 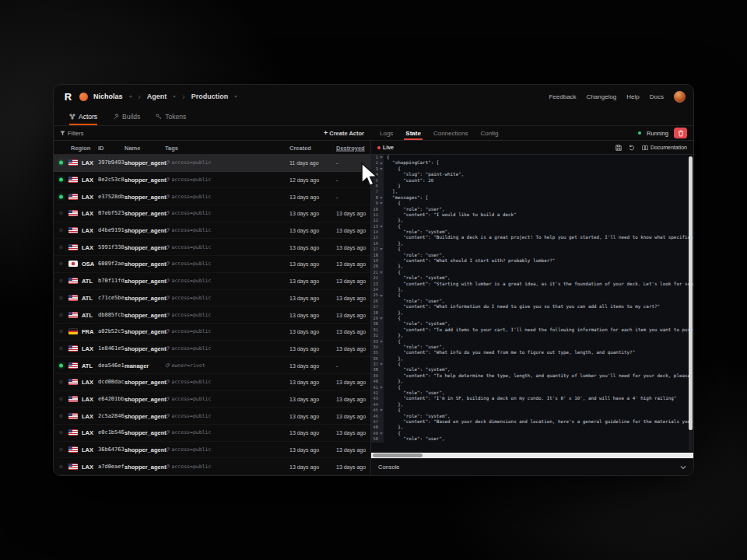 What do you see at coordinates (665, 148) in the screenshot?
I see `documentation-link: Documentation` at bounding box center [665, 148].